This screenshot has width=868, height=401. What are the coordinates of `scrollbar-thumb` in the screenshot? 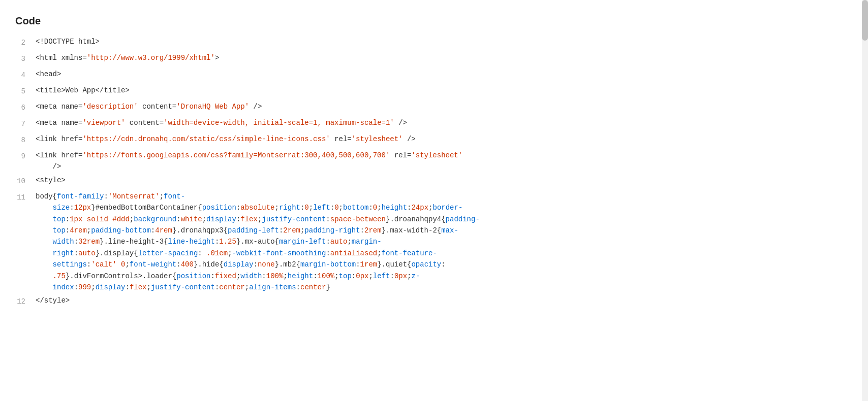 It's located at (865, 20).